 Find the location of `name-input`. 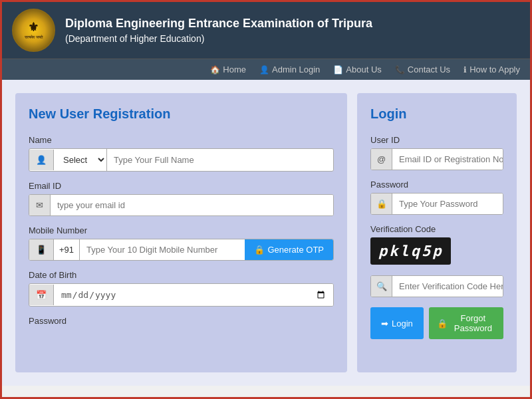

name-input is located at coordinates (220, 160).